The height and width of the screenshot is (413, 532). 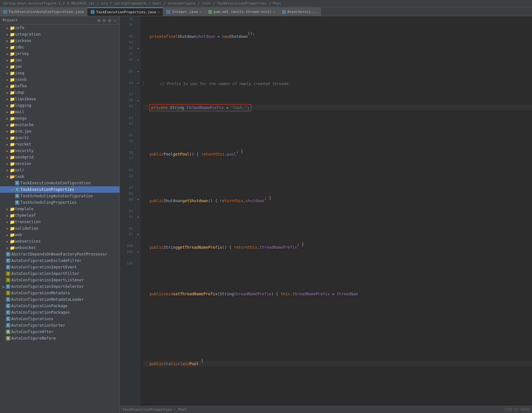 I want to click on sidebar-item-label: jackson, so click(x=23, y=41).